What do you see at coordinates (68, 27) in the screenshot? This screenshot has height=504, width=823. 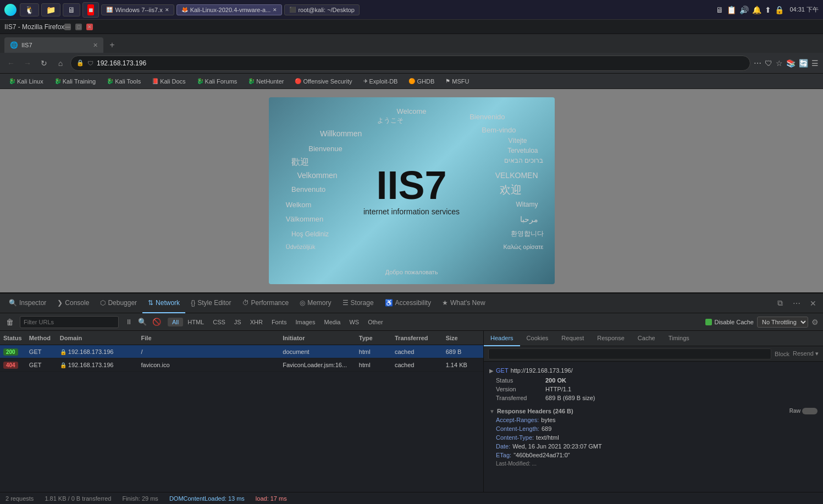 I see `minimize-btn: —` at bounding box center [68, 27].